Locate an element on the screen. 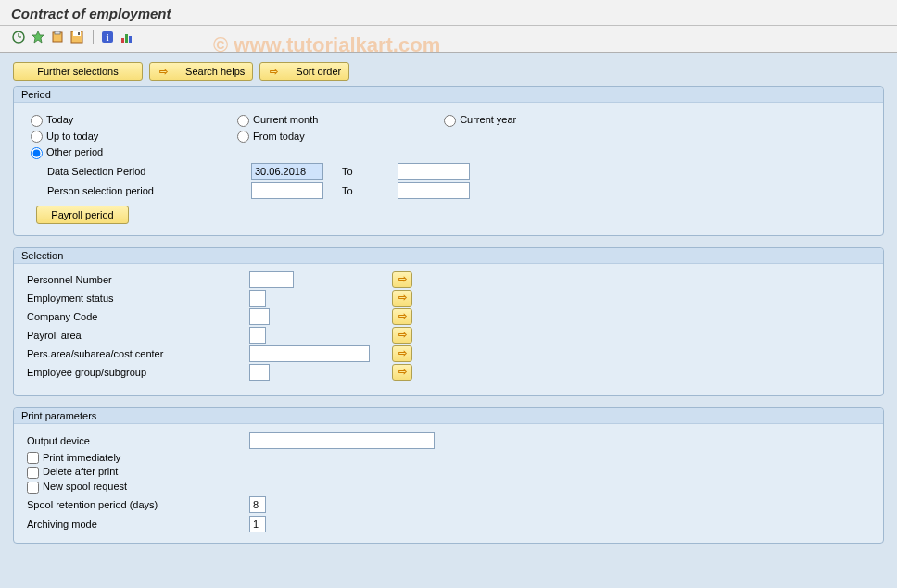 This screenshot has height=588, width=897. execute-icon is located at coordinates (19, 37).